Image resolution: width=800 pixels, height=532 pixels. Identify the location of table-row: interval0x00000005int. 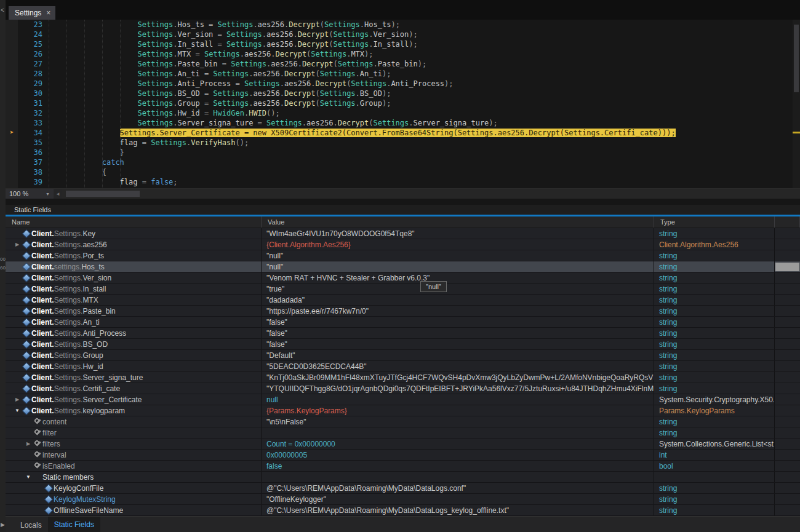
(402, 455).